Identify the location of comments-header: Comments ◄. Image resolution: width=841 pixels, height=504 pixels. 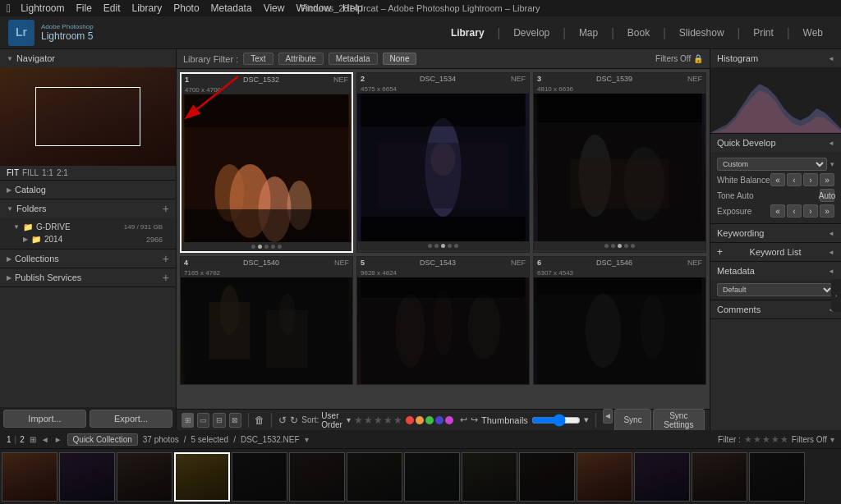
(775, 309).